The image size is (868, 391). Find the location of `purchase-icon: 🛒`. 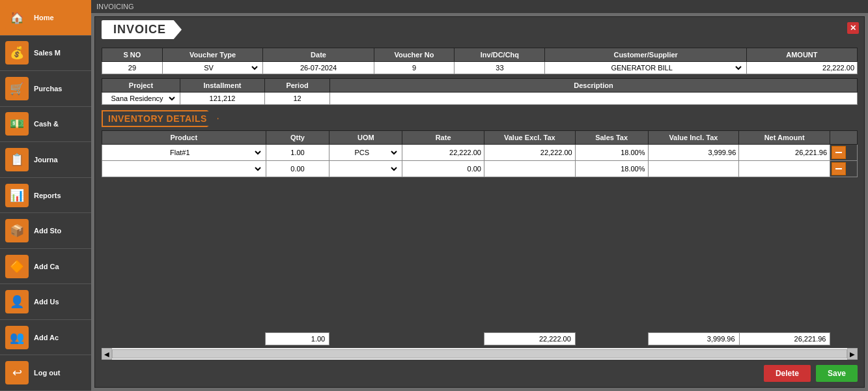

purchase-icon: 🛒 is located at coordinates (17, 89).